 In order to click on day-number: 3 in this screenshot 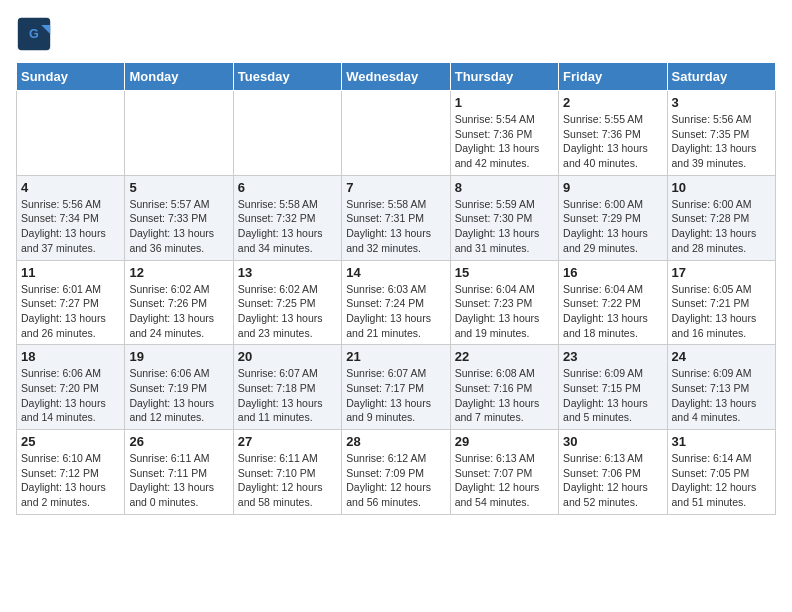, I will do `click(722, 102)`.